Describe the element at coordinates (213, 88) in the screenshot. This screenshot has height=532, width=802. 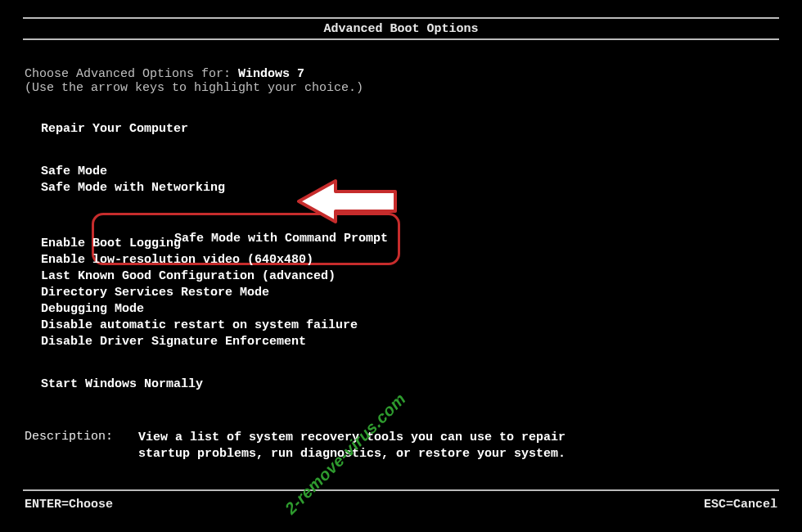
I see `arrow-hint: (Use the arrow keys to highlight your ch…` at that location.